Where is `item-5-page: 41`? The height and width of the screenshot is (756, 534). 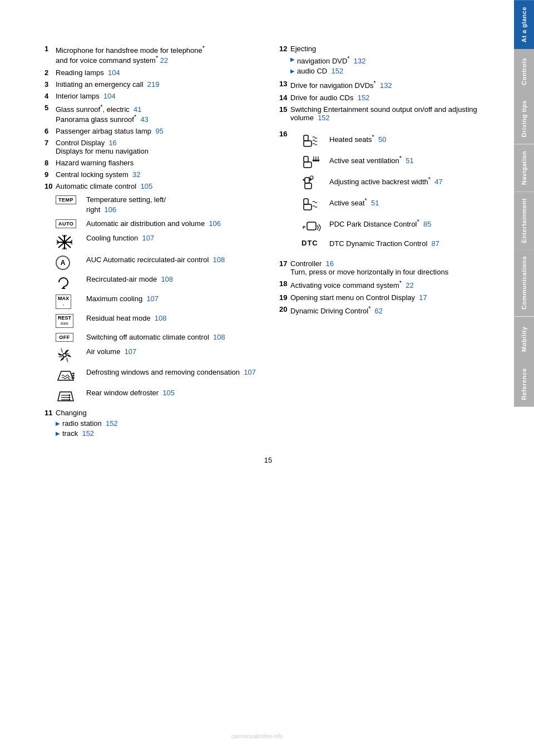
item-5-page: 41 is located at coordinates (137, 109).